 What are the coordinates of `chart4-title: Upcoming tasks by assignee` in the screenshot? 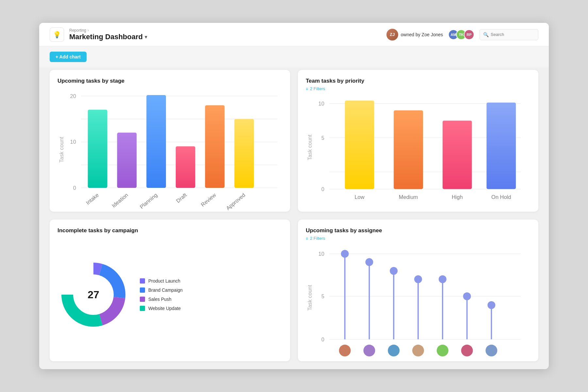 It's located at (418, 231).